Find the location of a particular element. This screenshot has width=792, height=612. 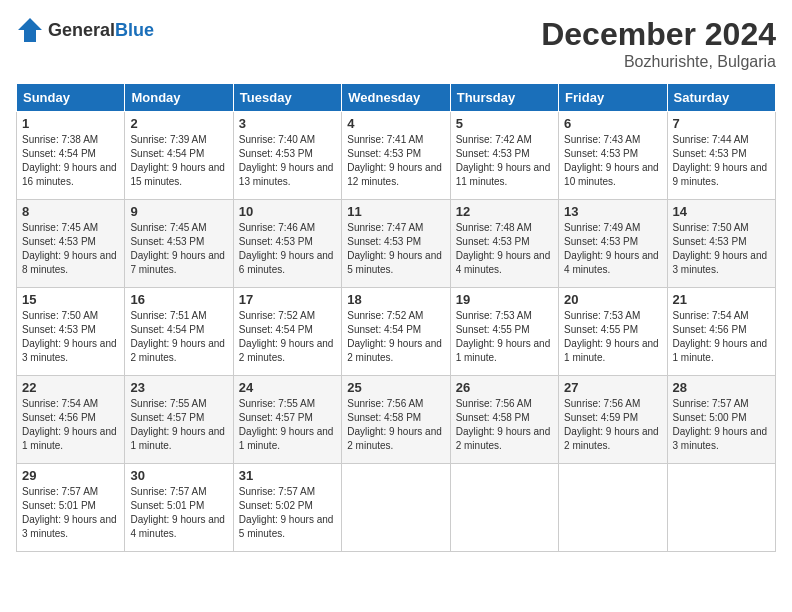

logo-text: GeneralBlue is located at coordinates (101, 30).